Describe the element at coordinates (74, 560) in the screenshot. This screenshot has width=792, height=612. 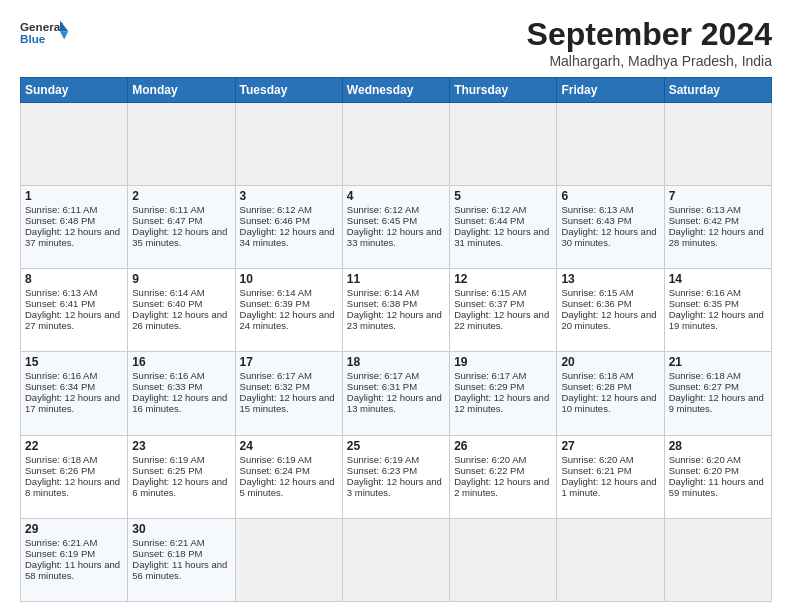
I see `calendar-cell: 29 Sunrise: 6:21 AM Sunset: 6:19 PM Dayl…` at that location.